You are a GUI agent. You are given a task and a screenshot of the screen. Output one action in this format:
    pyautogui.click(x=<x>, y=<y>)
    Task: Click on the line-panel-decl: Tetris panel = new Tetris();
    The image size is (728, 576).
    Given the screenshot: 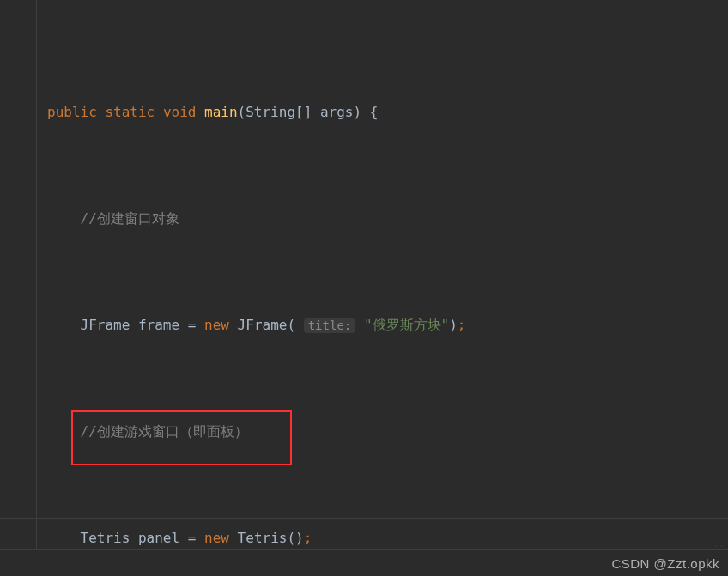 What is the action you would take?
    pyautogui.click(x=283, y=537)
    